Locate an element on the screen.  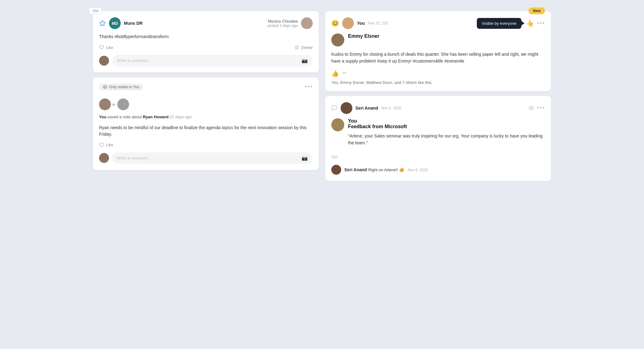
note-action: saved a note about is located at coordinates (124, 117).